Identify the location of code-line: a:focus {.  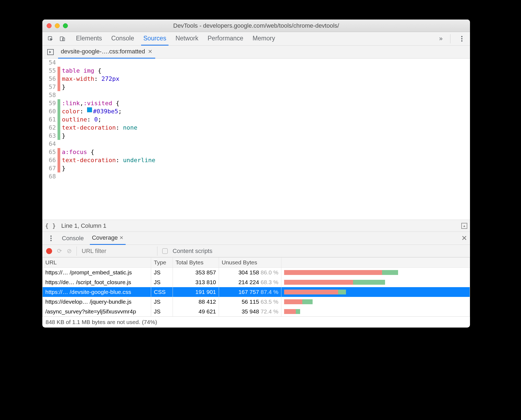
(266, 152).